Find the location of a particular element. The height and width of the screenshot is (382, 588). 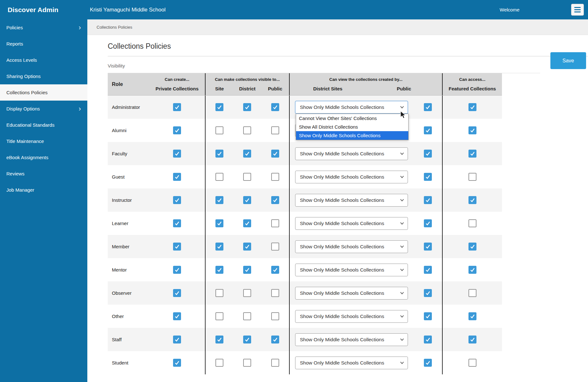

select-option-show-only-middle-schools-collections: Show Only Middle Schools Collections is located at coordinates (352, 136).